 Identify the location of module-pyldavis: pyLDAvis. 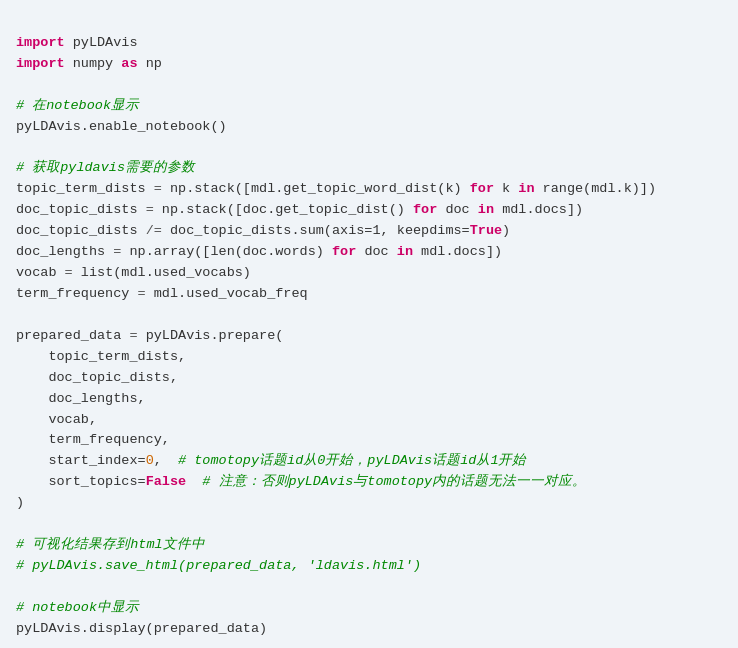
(106, 42).